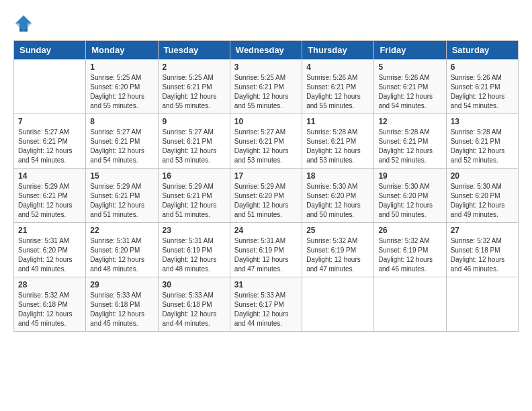  What do you see at coordinates (122, 92) in the screenshot?
I see `day-info: Sunrise: 5:25 AM Sunset: 6:20 PM Dayligh…` at bounding box center [122, 92].